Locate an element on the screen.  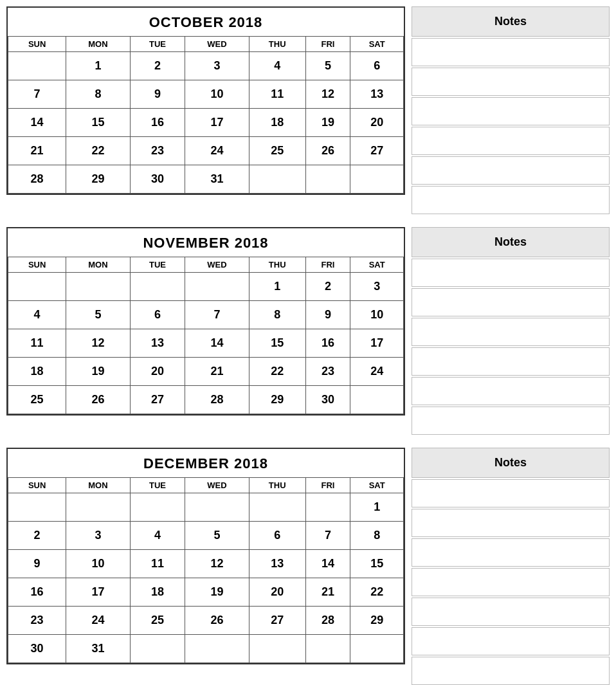
day-cell: 19 is located at coordinates (217, 592).